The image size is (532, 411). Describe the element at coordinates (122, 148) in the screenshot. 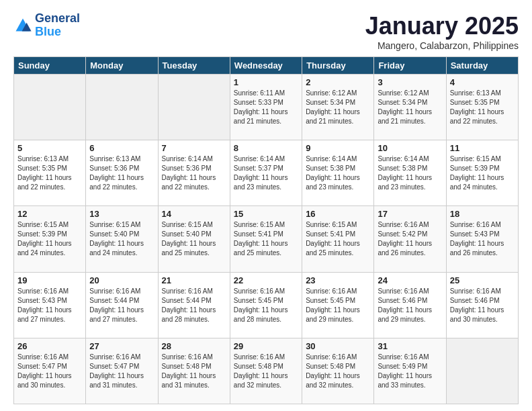

I see `day-number: 6` at that location.